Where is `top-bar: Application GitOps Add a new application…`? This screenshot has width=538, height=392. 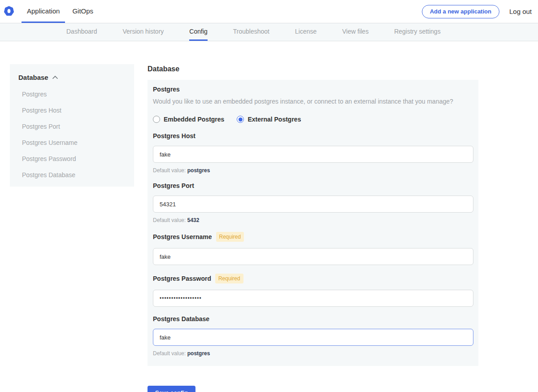
top-bar: Application GitOps Add a new application… is located at coordinates (269, 12).